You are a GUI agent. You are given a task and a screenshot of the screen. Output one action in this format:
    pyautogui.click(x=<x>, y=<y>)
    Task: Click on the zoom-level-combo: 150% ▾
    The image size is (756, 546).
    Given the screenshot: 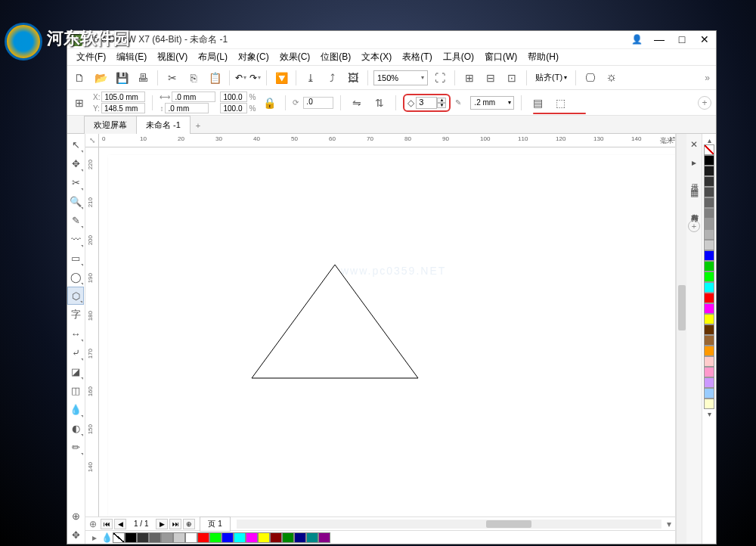 What is the action you would take?
    pyautogui.click(x=401, y=78)
    